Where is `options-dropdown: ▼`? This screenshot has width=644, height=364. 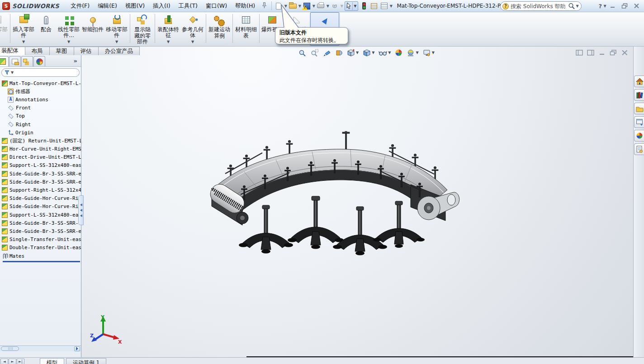
options-dropdown: ▼ is located at coordinates (391, 6).